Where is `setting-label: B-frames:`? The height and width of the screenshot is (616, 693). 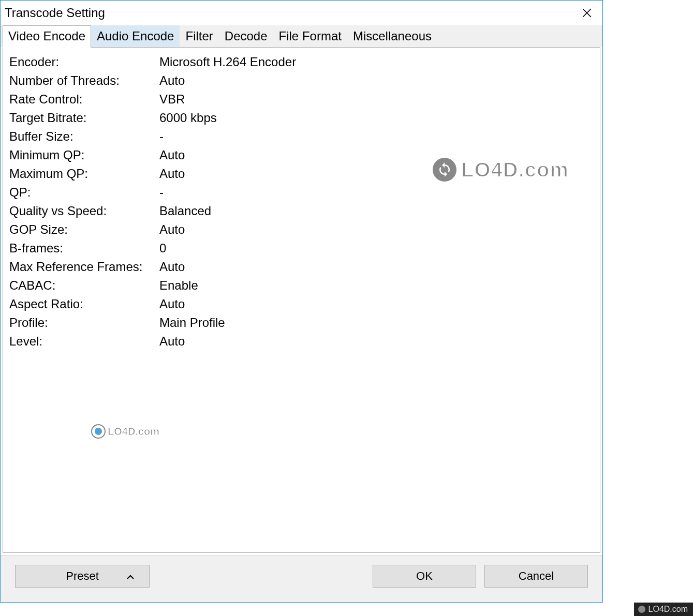 setting-label: B-frames: is located at coordinates (84, 248).